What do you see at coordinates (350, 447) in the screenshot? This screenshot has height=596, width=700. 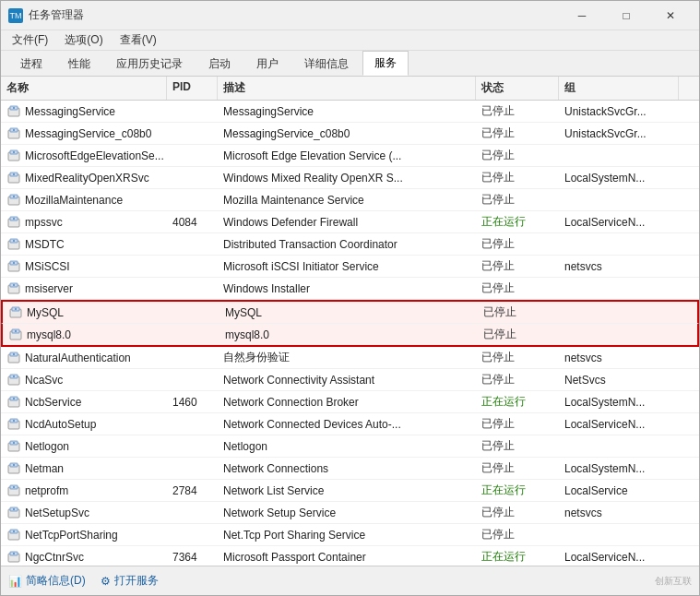 I see `table-row: Netlogon Netlogon已停止` at bounding box center [350, 447].